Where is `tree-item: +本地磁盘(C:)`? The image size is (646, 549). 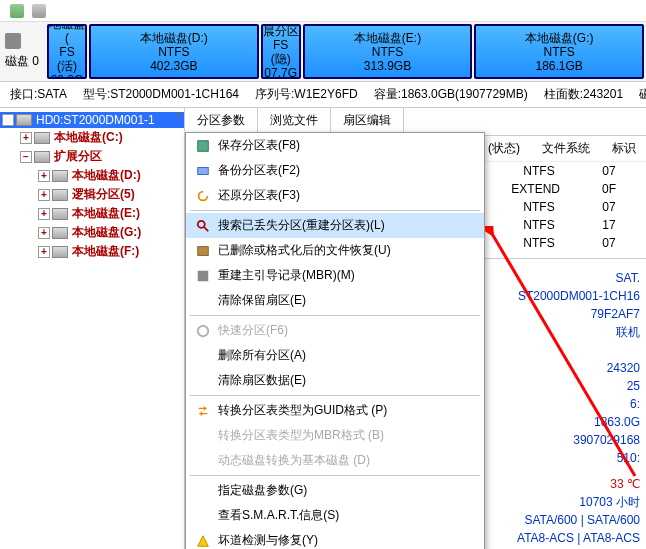
tree-item: +本地磁盘(C:) is located at coordinates (92, 138).